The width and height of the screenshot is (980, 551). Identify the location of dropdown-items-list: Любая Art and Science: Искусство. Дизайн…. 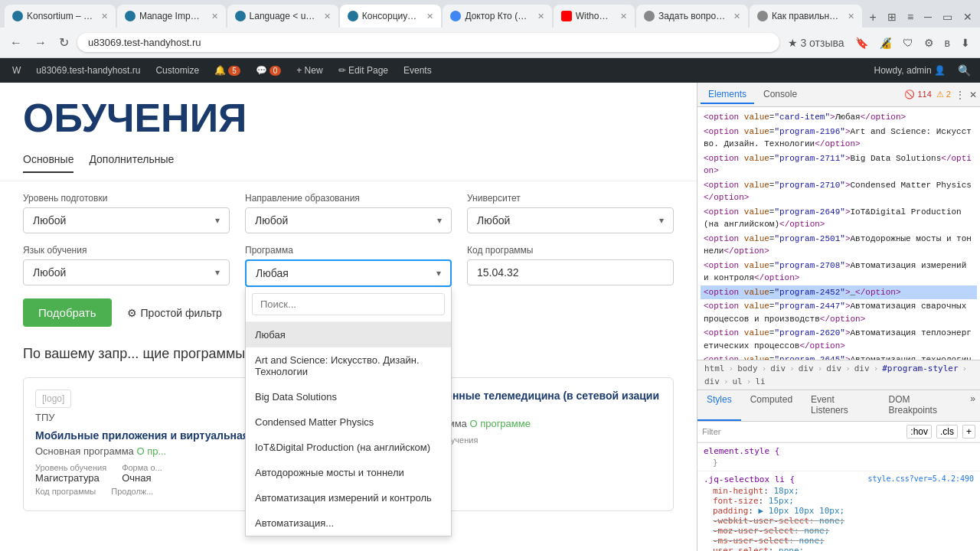
(348, 429).